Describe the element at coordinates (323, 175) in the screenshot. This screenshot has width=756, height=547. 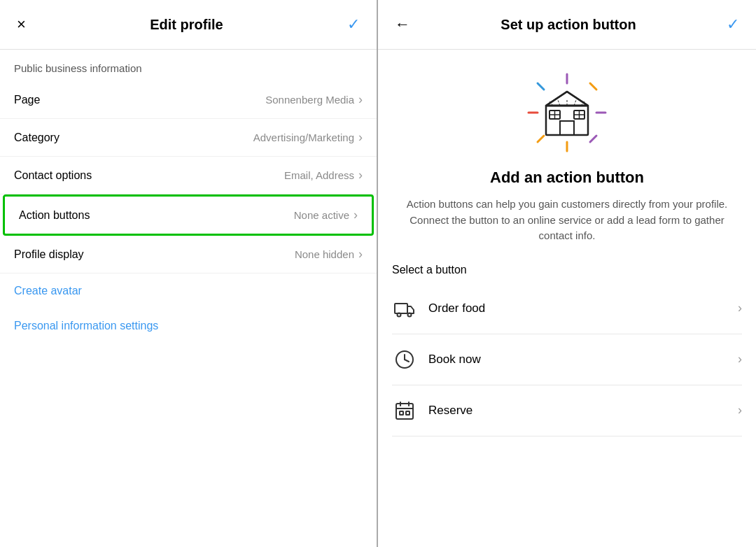
I see `contact-options-value: Email, Address ›` at that location.